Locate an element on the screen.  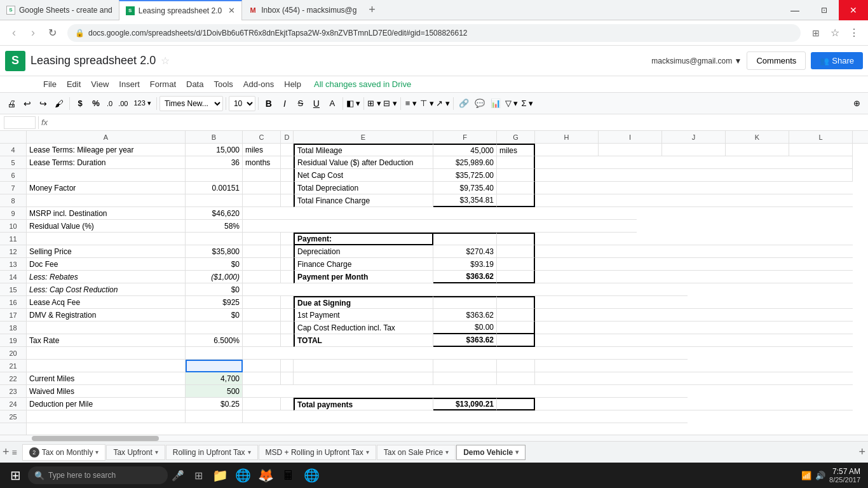
cell-d16 is located at coordinates (287, 302).